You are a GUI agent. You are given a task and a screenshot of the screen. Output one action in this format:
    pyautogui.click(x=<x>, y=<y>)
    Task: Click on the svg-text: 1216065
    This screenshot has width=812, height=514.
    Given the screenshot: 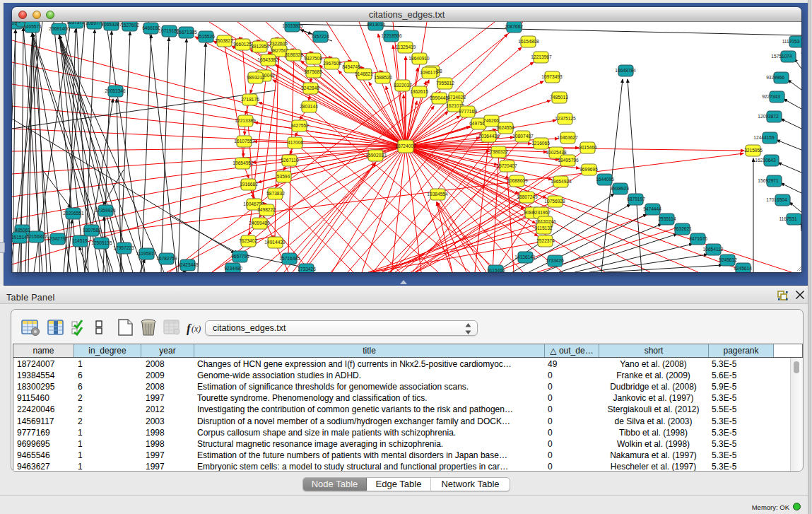 What is the action you would take?
    pyautogui.click(x=541, y=143)
    